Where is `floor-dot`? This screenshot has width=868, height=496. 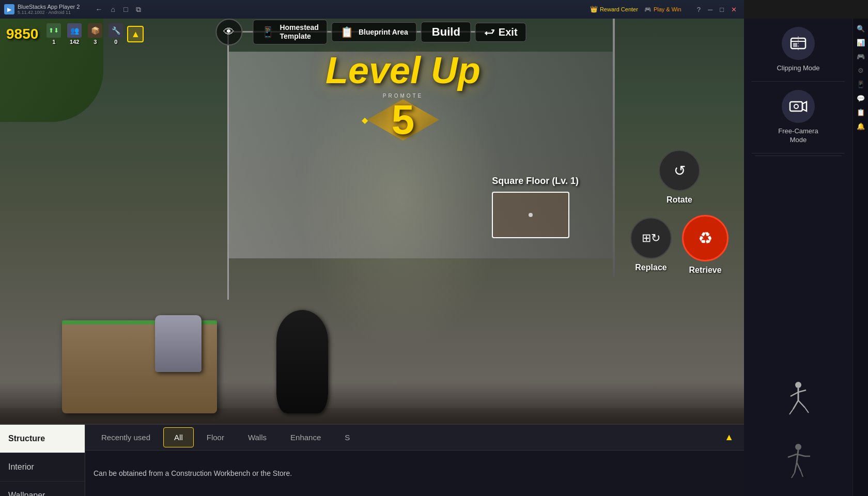
floor-dot is located at coordinates (531, 215).